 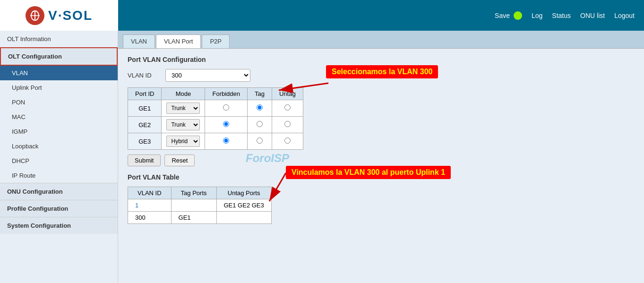 I want to click on col-tag: Tag, so click(x=260, y=94).